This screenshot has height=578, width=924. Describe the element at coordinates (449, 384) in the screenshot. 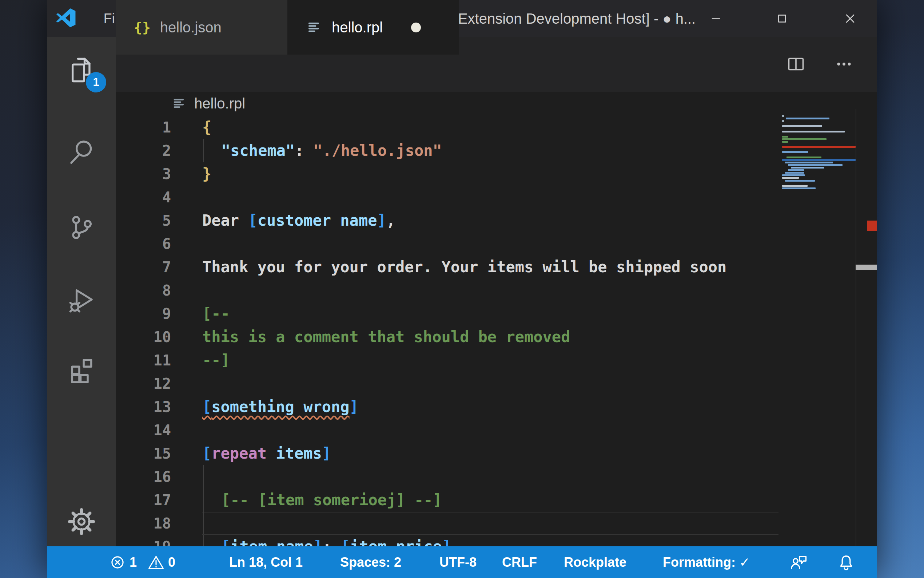

I see `code-line-12: 12` at that location.